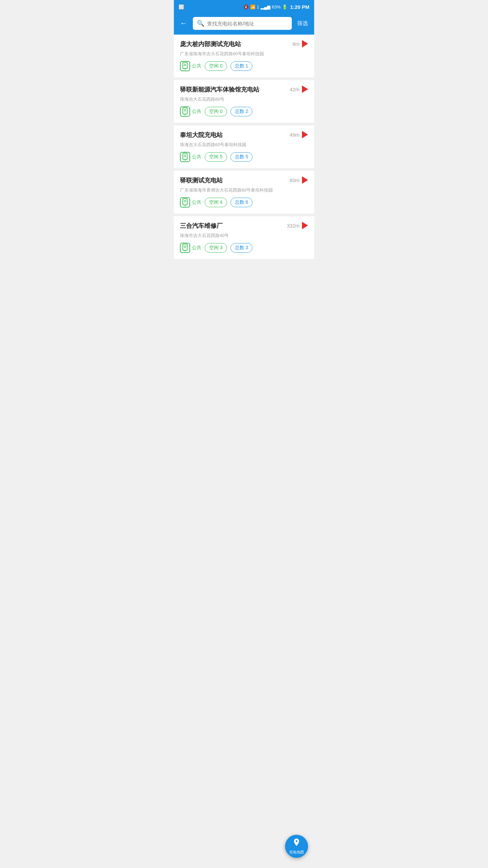  Describe the element at coordinates (244, 90) in the screenshot. I see `station-header: 驿联新能源汽车体验馆充电站 42m` at that location.